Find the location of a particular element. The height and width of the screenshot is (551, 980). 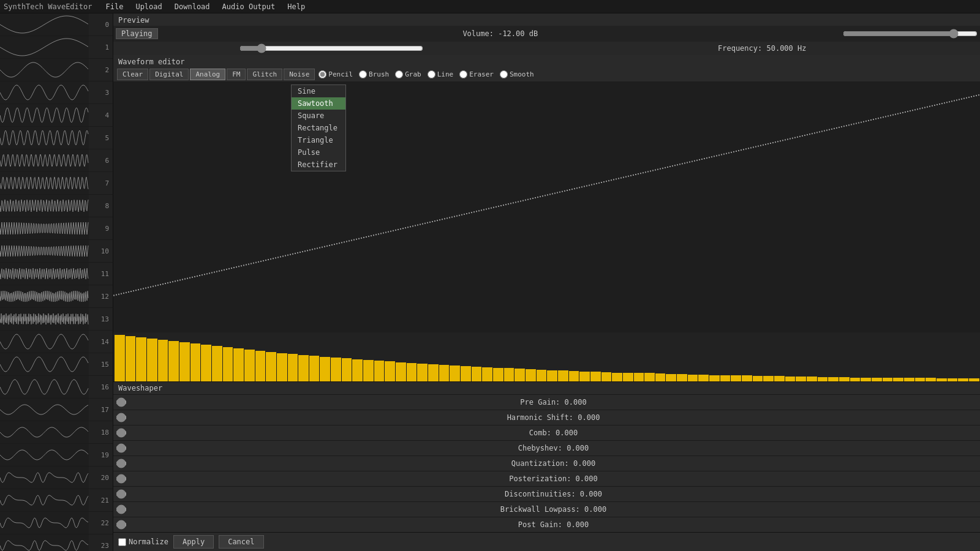

sidebar-item-3: 3 is located at coordinates (56, 93).